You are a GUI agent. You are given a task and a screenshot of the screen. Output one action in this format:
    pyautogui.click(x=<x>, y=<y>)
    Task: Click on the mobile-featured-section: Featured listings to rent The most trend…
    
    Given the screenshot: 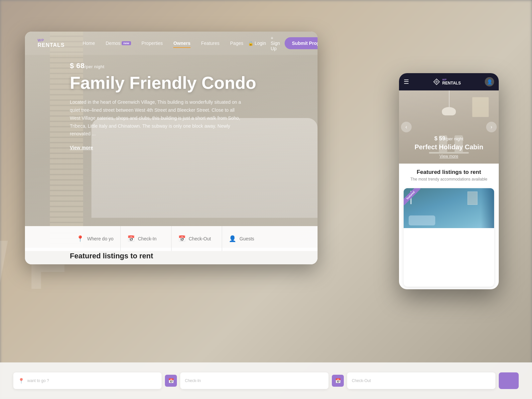 What is the action you would take?
    pyautogui.click(x=449, y=175)
    